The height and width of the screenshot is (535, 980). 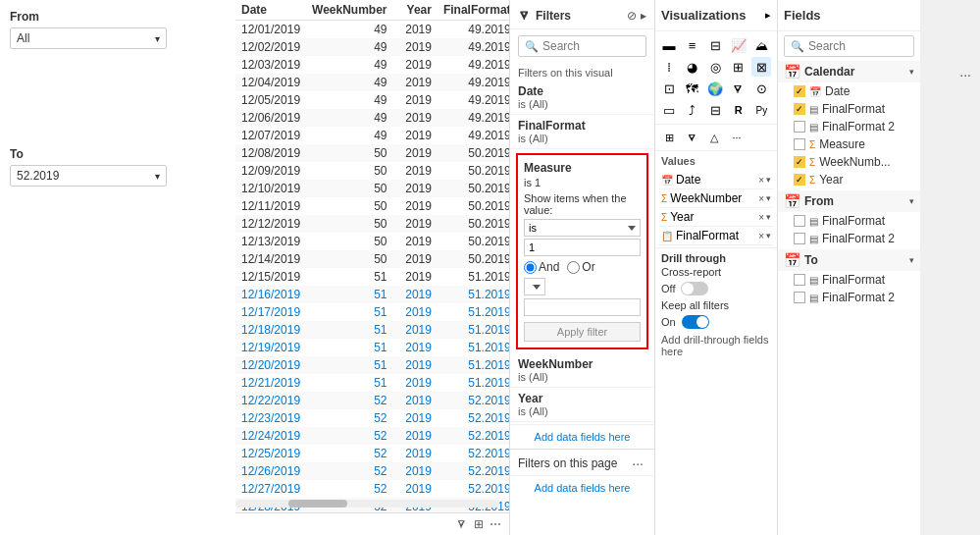 I want to click on fields-search-input, so click(x=857, y=46).